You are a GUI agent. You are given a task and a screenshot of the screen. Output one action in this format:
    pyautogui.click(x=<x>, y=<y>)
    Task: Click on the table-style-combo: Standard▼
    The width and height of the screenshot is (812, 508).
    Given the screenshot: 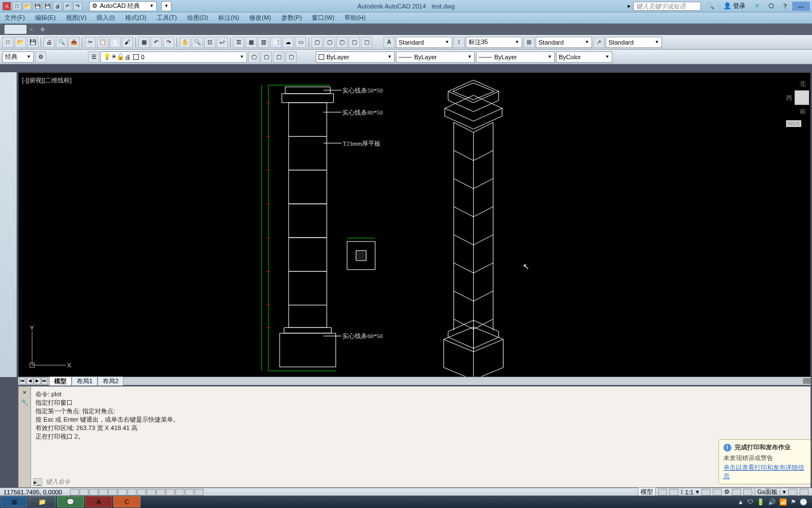 What is the action you would take?
    pyautogui.click(x=564, y=42)
    